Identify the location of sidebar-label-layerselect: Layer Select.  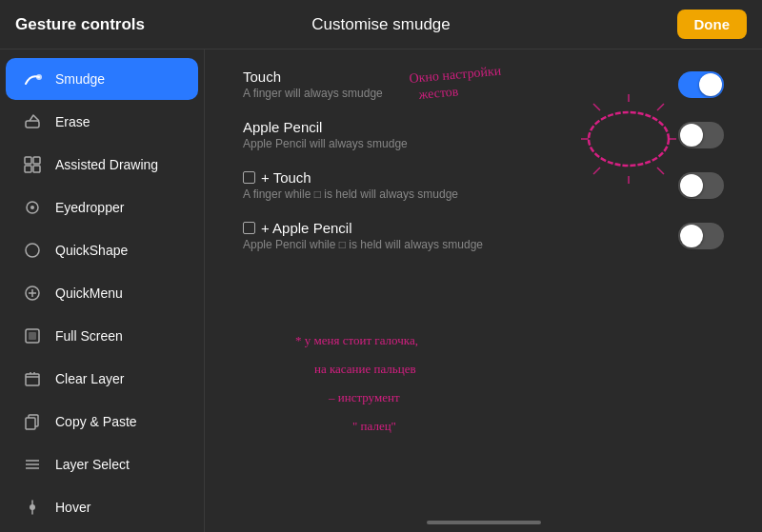
(92, 464).